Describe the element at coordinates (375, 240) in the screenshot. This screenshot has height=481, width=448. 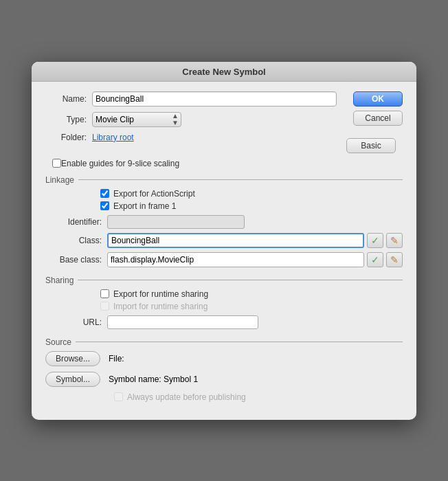
I see `check-icon: ✓` at that location.